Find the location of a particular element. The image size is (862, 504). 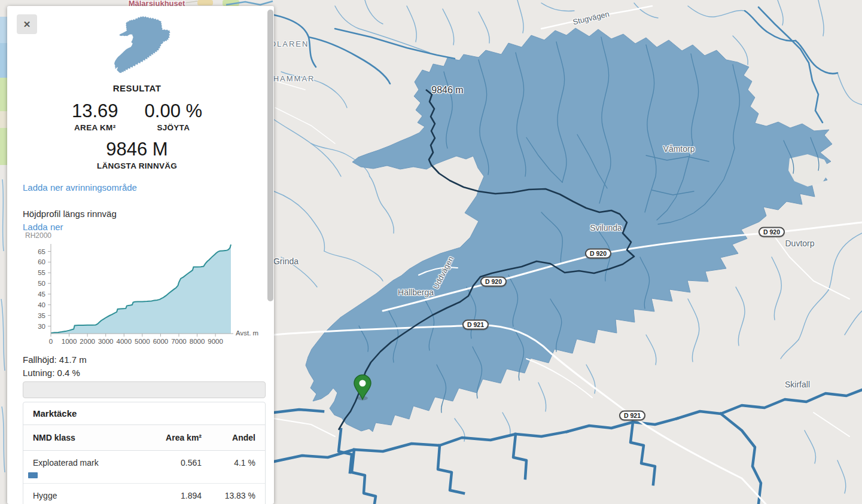

svg-text: 40 is located at coordinates (42, 305).